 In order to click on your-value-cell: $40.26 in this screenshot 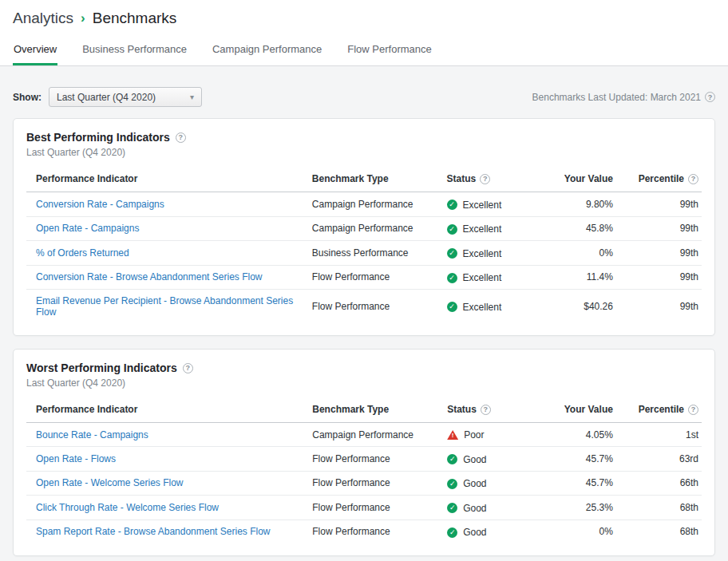, I will do `click(572, 306)`.